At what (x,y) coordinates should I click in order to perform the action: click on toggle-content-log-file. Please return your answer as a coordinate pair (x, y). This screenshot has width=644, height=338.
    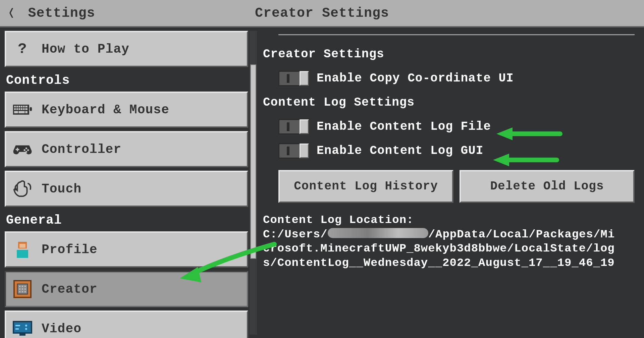
    Looking at the image, I should click on (294, 127).